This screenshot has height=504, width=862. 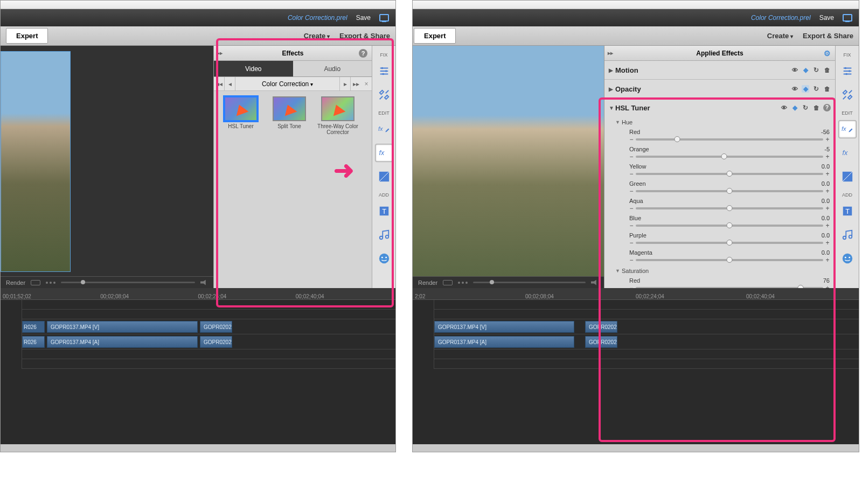 What do you see at coordinates (16, 283) in the screenshot?
I see `render-button: Render` at bounding box center [16, 283].